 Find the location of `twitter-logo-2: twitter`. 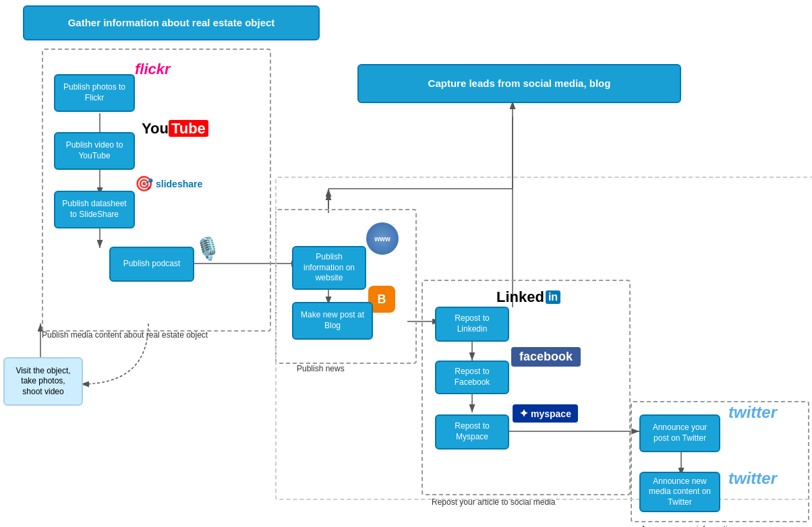

twitter-logo-2: twitter is located at coordinates (753, 478).